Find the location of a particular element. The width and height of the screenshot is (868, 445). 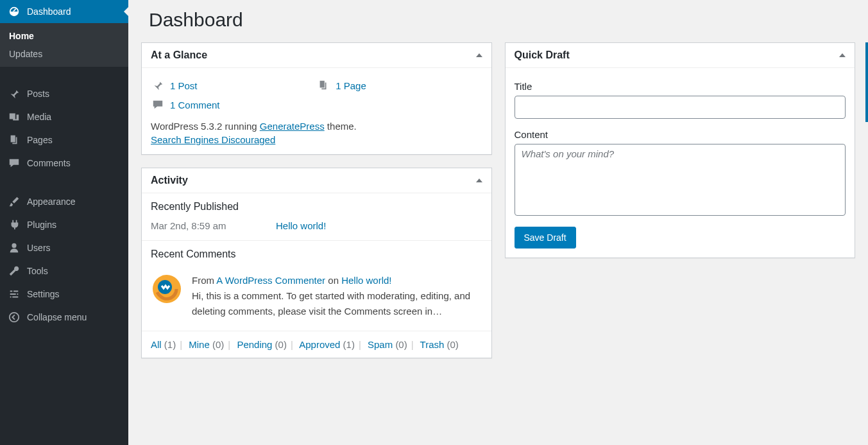

menu-users: Users is located at coordinates (64, 248).